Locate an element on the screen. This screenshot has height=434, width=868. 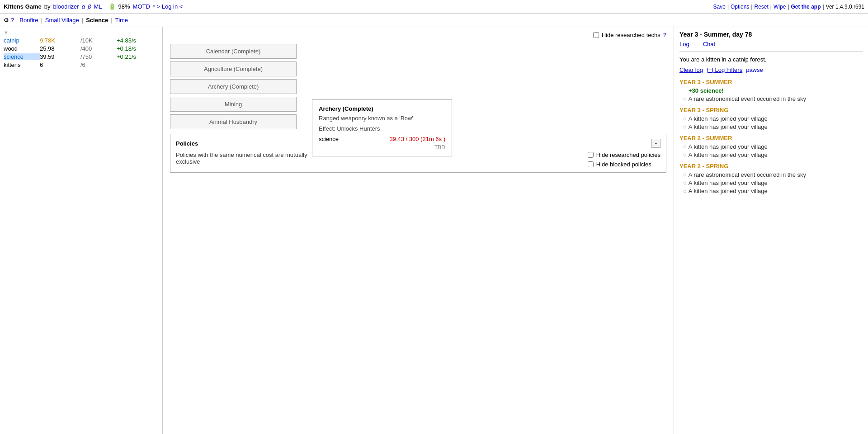
log-section: YEAR 2 - SUMMER○A kitten has joined your… is located at coordinates (771, 146).